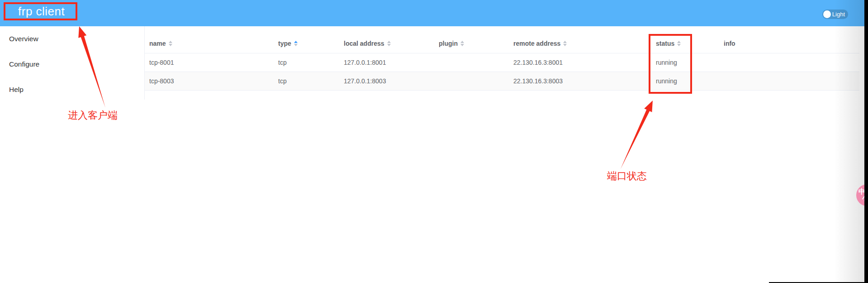  Describe the element at coordinates (434, 13) in the screenshot. I see `app-header: frp client Light` at that location.